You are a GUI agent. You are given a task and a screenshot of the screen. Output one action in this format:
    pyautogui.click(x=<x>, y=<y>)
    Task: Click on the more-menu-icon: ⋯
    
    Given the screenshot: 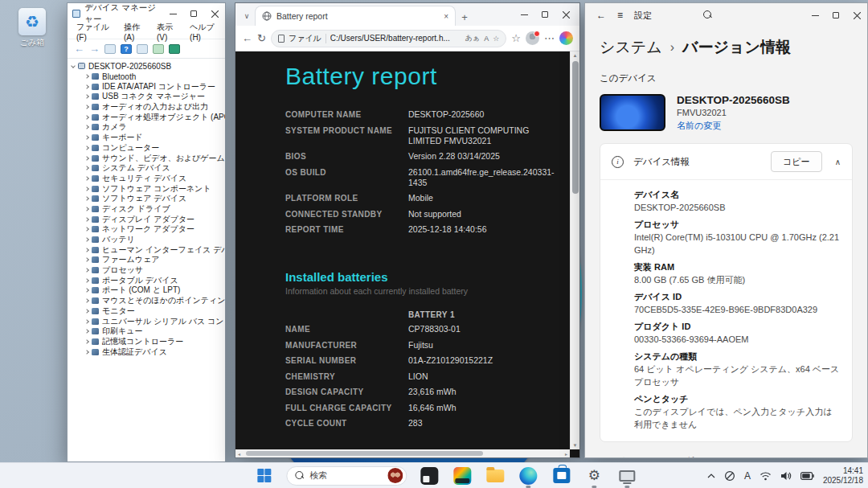 What is the action you would take?
    pyautogui.click(x=550, y=39)
    